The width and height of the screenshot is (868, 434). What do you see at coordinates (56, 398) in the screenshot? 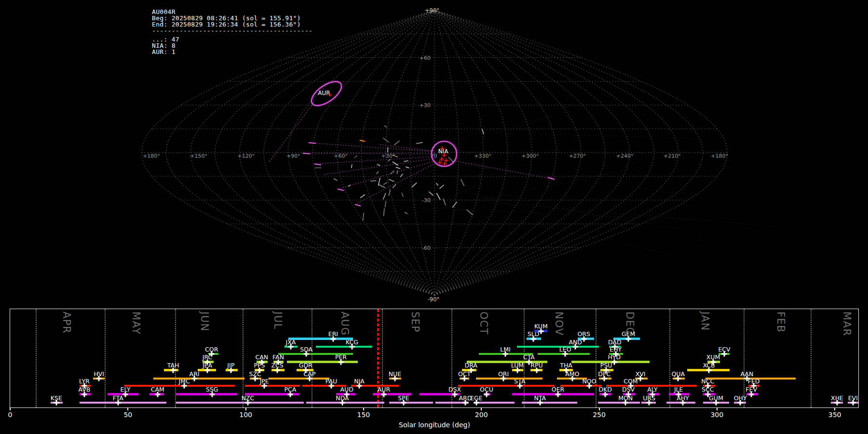
I see `shower-label: KSE` at bounding box center [56, 398].